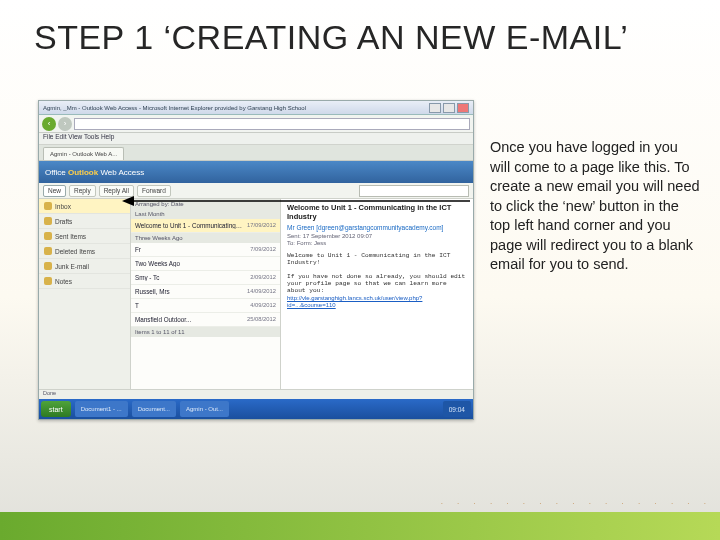 Image resolution: width=720 pixels, height=540 pixels. Describe the element at coordinates (189, 226) in the screenshot. I see `msg-subject: Welcome to Unit 1 - Communicating in the…` at that location.